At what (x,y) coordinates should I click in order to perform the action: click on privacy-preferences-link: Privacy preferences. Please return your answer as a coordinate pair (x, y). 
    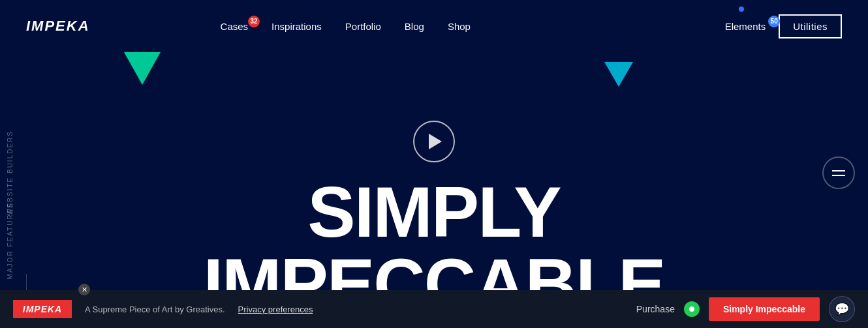
    Looking at the image, I should click on (275, 309).